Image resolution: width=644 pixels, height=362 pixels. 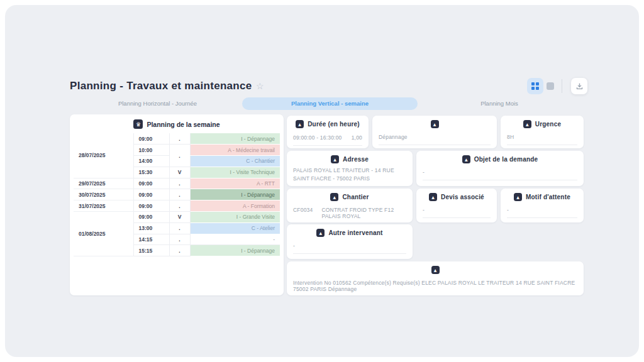 I want to click on download-icon, so click(x=580, y=87).